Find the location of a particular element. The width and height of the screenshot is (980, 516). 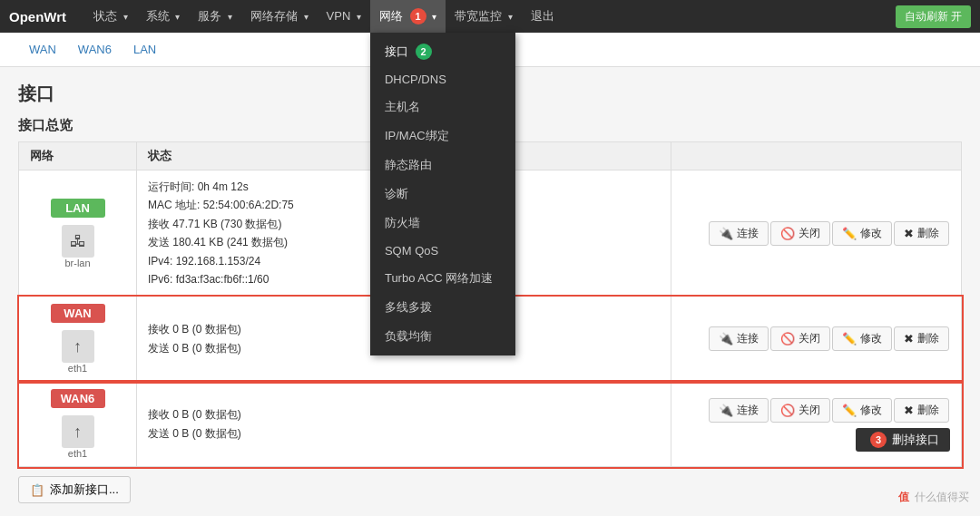

interface-name-cell: LAN🖧br-lan is located at coordinates (78, 234).